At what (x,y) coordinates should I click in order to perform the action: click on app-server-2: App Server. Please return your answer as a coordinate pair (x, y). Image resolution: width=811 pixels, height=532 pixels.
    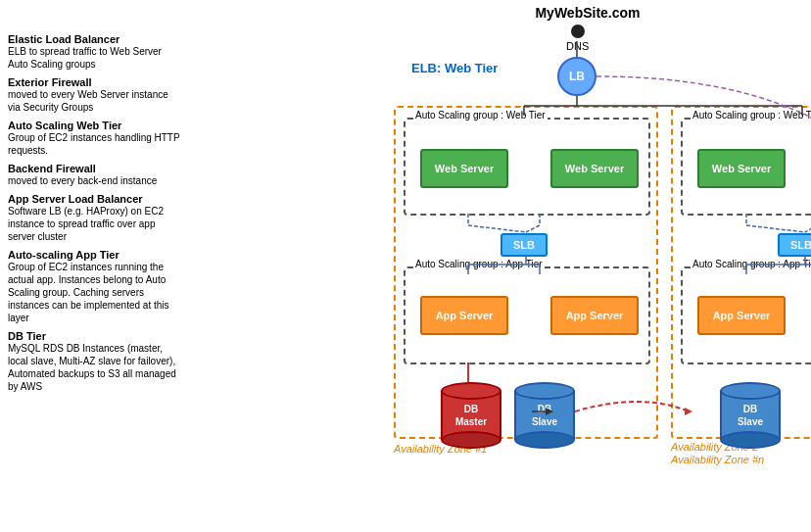
    Looking at the image, I should click on (595, 315).